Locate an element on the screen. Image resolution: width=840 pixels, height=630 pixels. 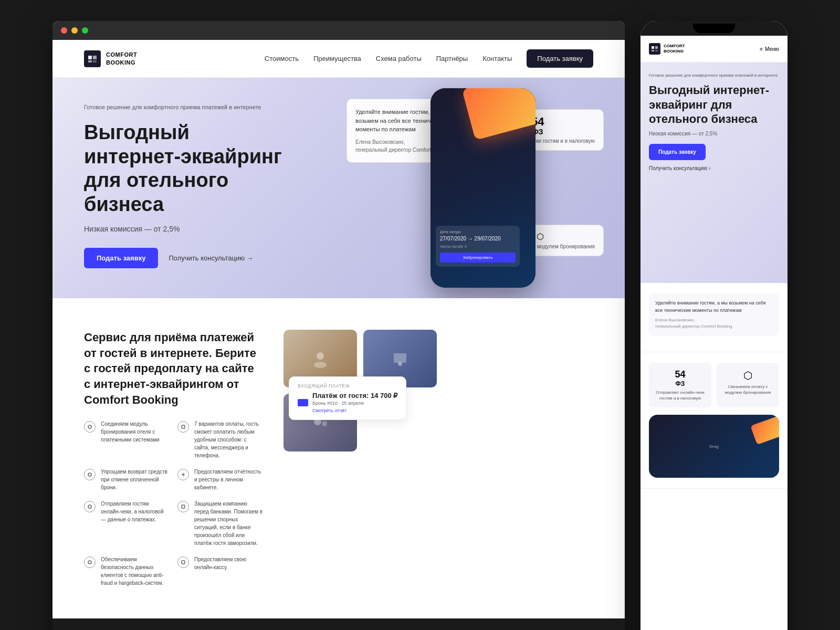
feature-item-7: Обеспечиваем безопасность данных клиенто… is located at coordinates (127, 571).